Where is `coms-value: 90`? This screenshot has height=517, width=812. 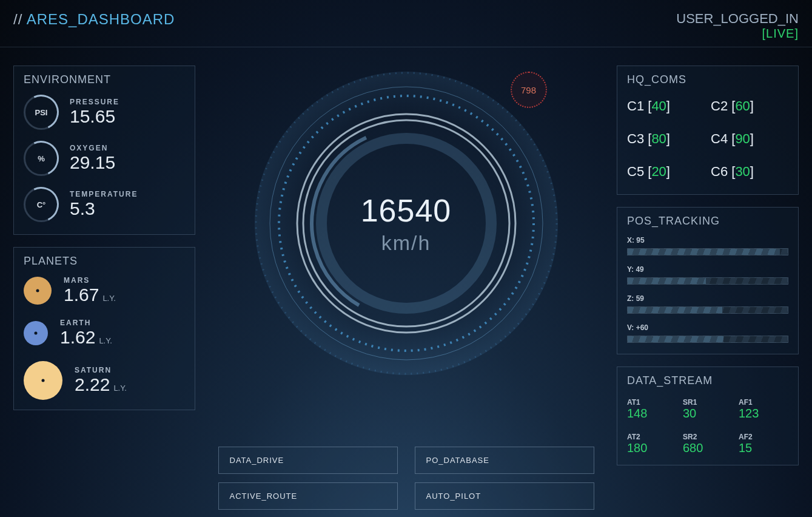 coms-value: 90 is located at coordinates (742, 138).